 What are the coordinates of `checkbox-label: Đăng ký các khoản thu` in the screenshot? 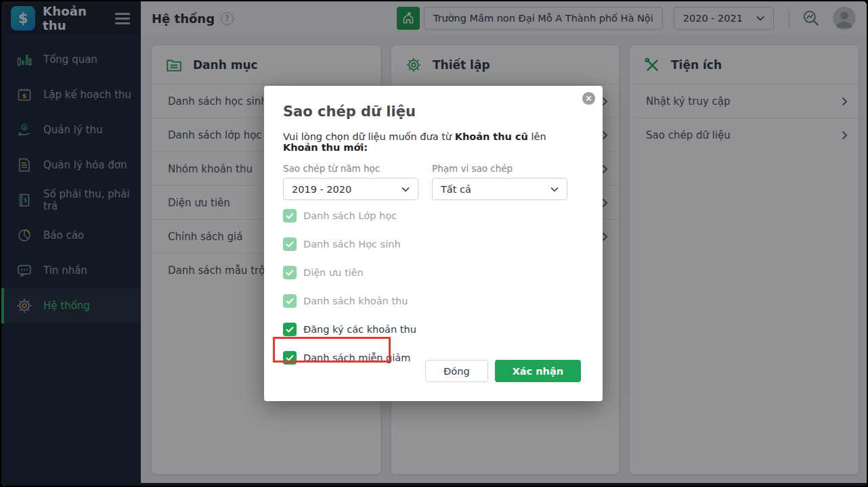 It's located at (360, 329).